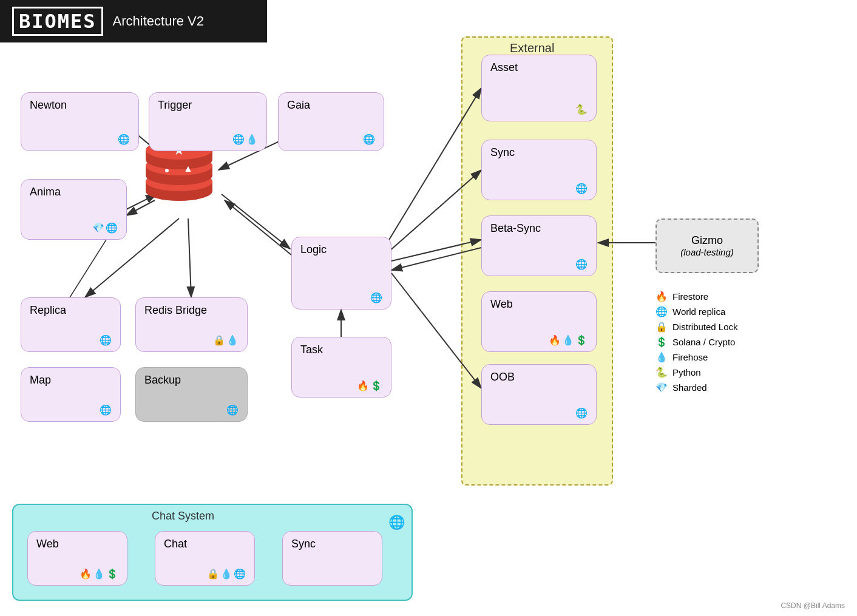 The height and width of the screenshot is (616, 857). I want to click on trigger-label: Trigger, so click(175, 106).